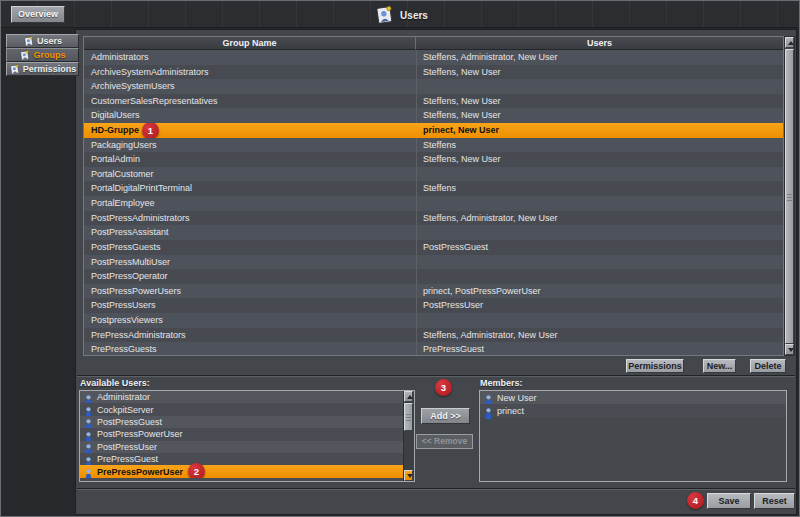 Image resolution: width=800 pixels, height=517 pixels. I want to click on table-row: PrePressAdministrators Steffens, Adminis…, so click(434, 336).